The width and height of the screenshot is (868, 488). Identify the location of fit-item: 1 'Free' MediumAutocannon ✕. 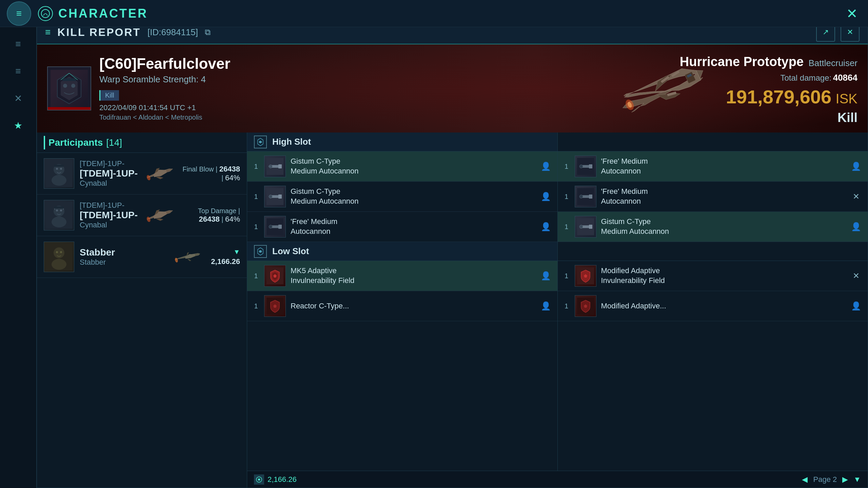
(713, 197).